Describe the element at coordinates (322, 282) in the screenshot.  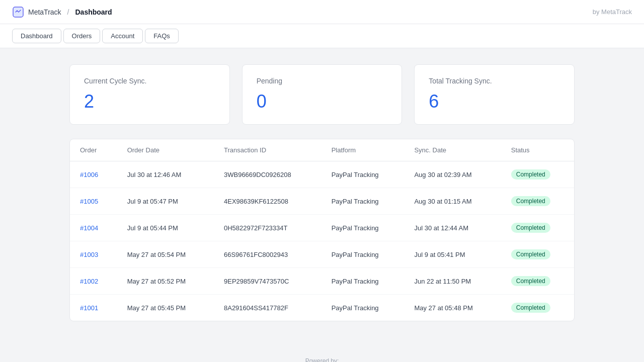
I see `table-row: #1002 May 27 at 05:52 PM 9EP29859V747357…` at that location.